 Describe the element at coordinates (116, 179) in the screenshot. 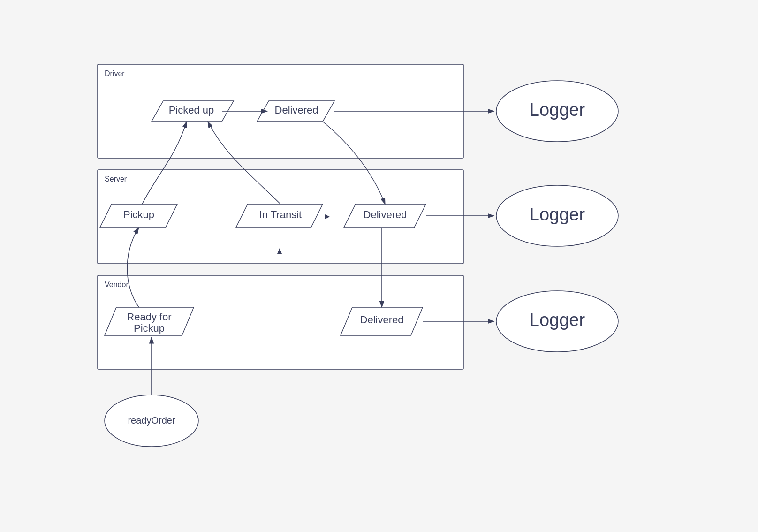

I see `server-lane-label: Server` at that location.